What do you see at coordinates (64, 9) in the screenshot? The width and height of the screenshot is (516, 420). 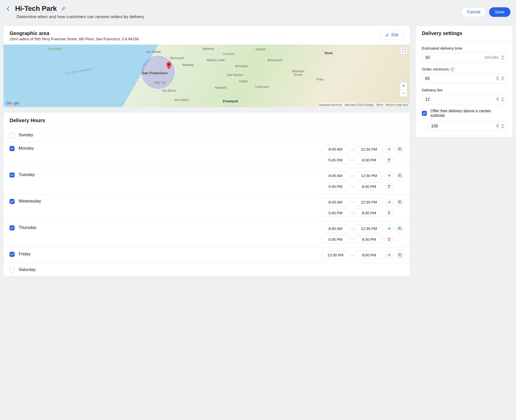 I see `edit-title-icon` at bounding box center [64, 9].